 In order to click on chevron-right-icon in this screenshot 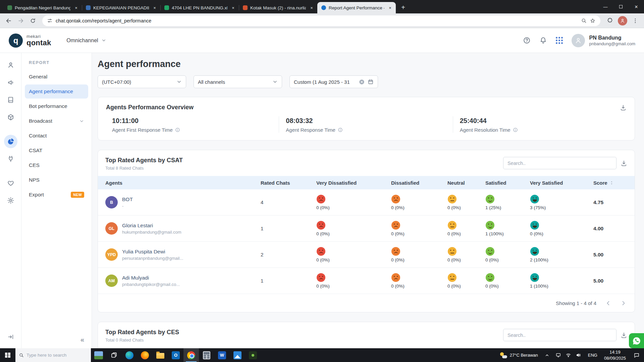, I will do `click(623, 303)`.